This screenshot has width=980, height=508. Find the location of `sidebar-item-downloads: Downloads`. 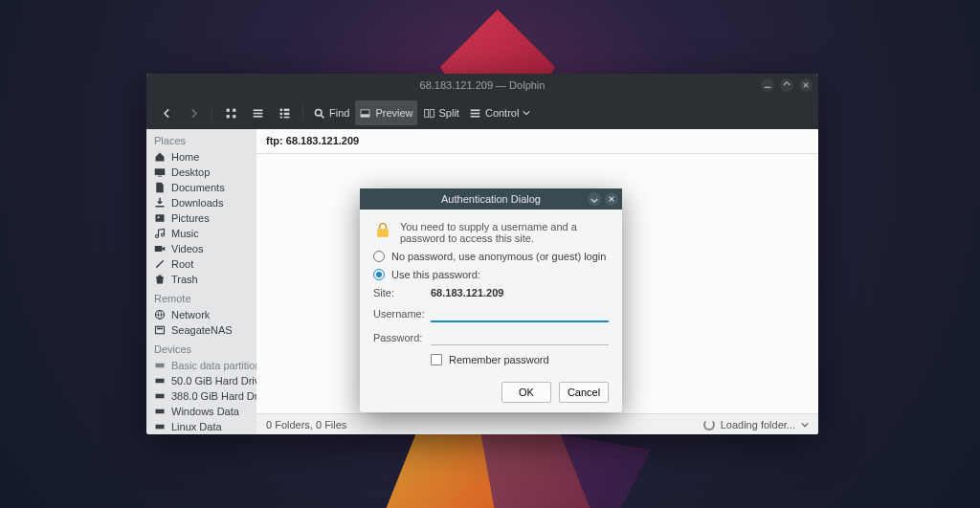

sidebar-item-downloads: Downloads is located at coordinates (201, 203).